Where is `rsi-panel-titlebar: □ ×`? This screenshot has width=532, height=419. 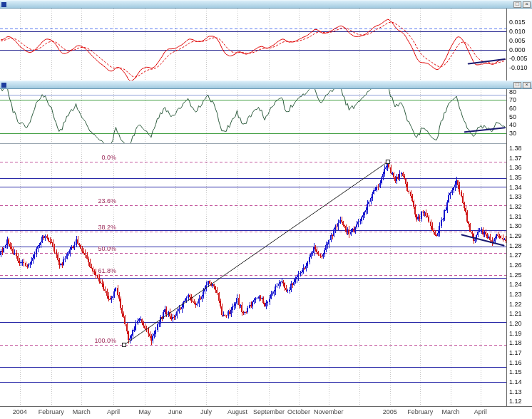
rsi-panel-titlebar: □ × is located at coordinates (266, 85).